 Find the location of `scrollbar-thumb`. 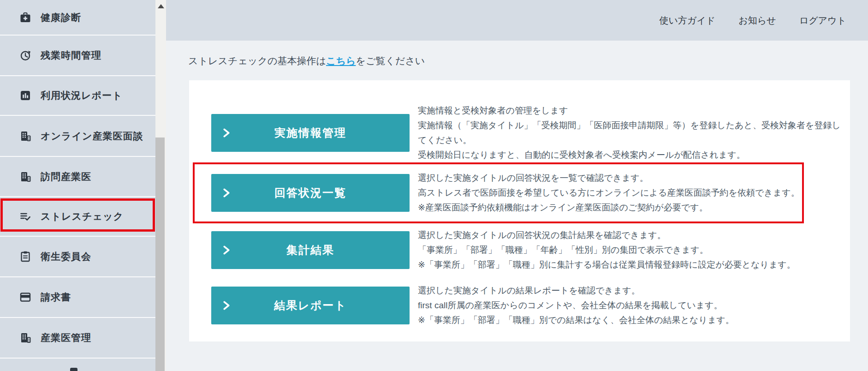

scrollbar-thumb is located at coordinates (160, 254).